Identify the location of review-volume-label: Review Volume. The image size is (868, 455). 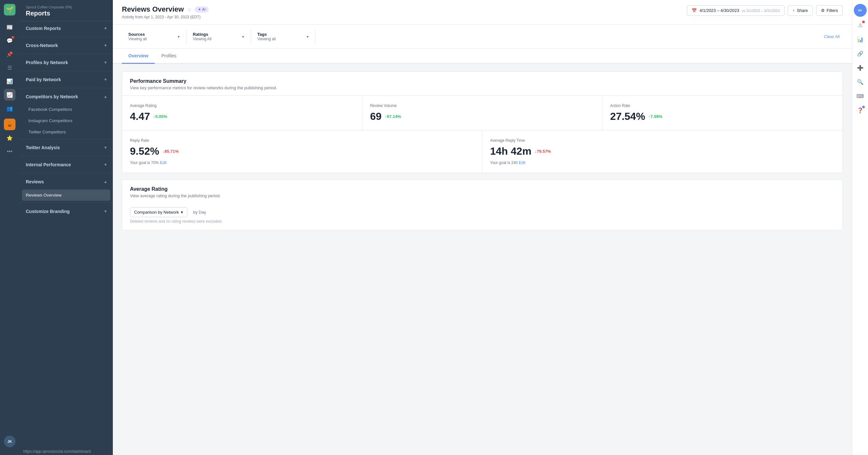
(483, 106).